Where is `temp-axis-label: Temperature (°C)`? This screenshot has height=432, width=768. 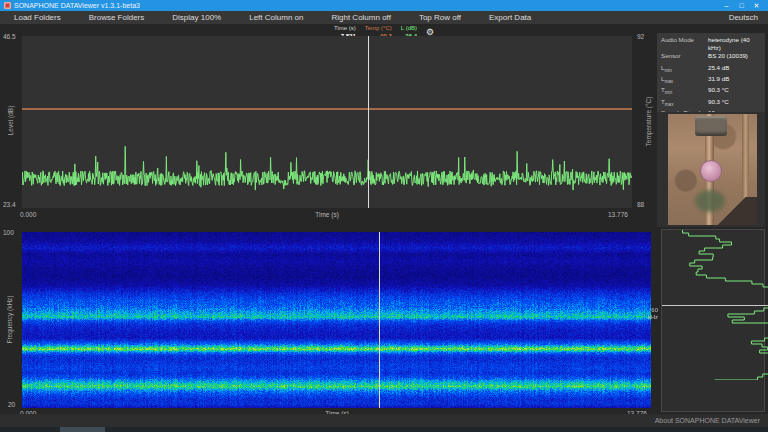
temp-axis-label: Temperature (°C) is located at coordinates (648, 122).